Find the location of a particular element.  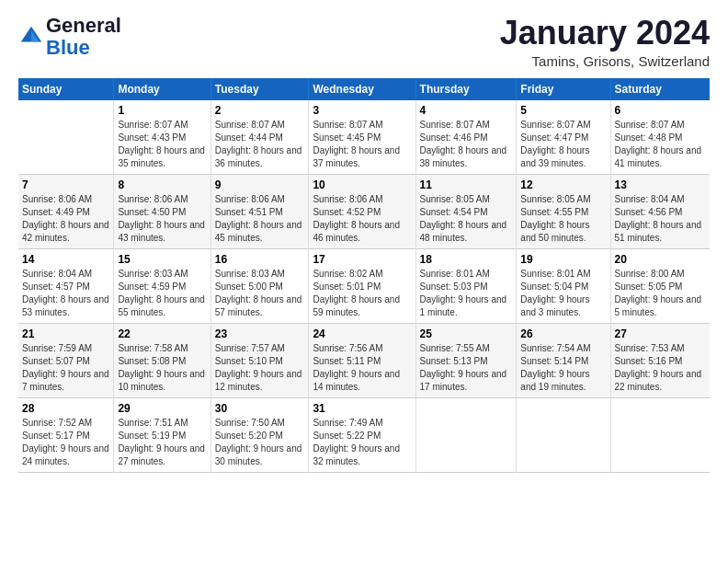

day-info: Sunrise: 8:06 AM Sunset: 4:52 PM Dayligh… is located at coordinates (362, 219).